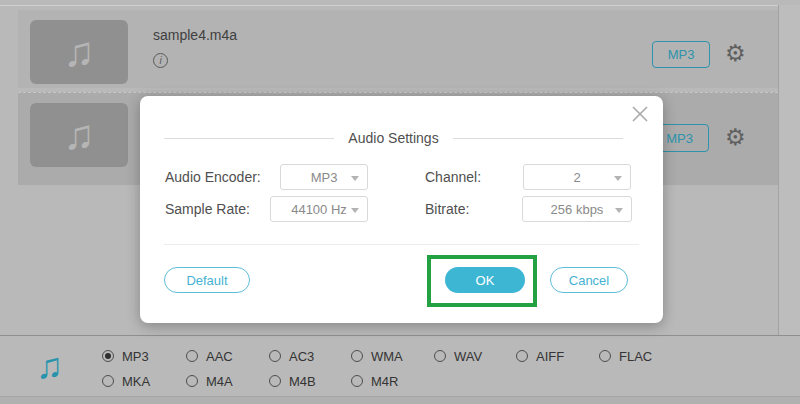 Image resolution: width=800 pixels, height=404 pixels. What do you see at coordinates (578, 210) in the screenshot?
I see `bitrate-value: 256 kbps` at bounding box center [578, 210].